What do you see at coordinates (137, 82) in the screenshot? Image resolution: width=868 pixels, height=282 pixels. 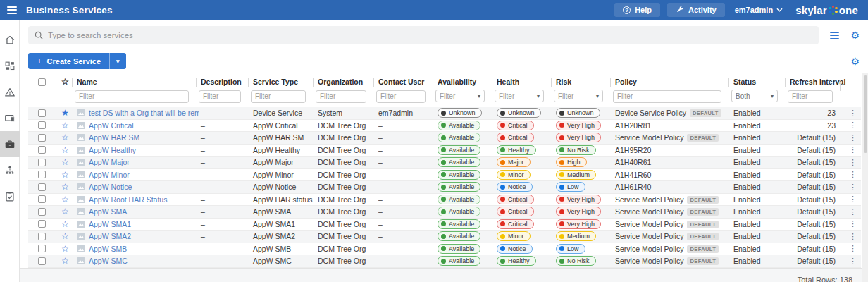 I see `column-header-name: Name` at bounding box center [137, 82].